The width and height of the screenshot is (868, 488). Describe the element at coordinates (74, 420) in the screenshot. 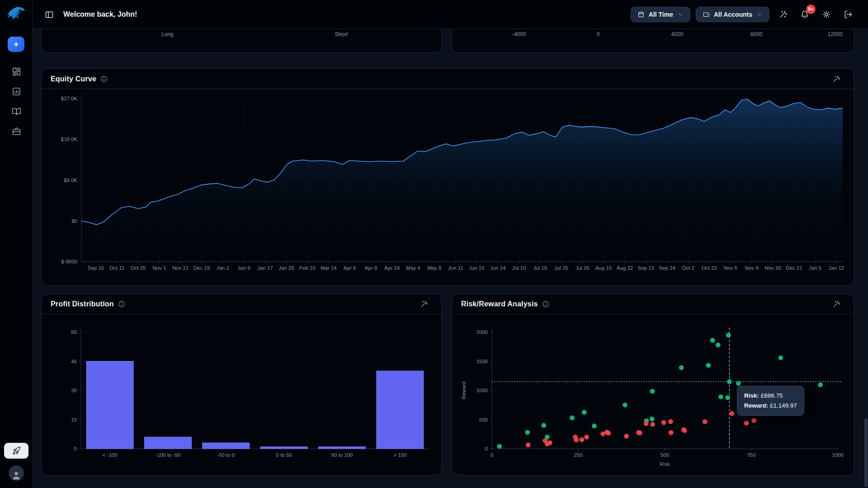

I see `svg-text: 15` at that location.